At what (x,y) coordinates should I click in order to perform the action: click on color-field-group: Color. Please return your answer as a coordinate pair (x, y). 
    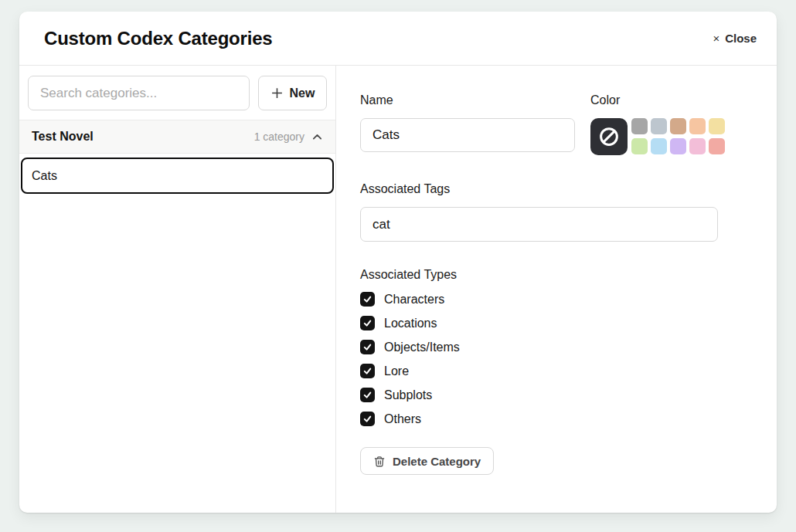
    Looking at the image, I should click on (658, 124).